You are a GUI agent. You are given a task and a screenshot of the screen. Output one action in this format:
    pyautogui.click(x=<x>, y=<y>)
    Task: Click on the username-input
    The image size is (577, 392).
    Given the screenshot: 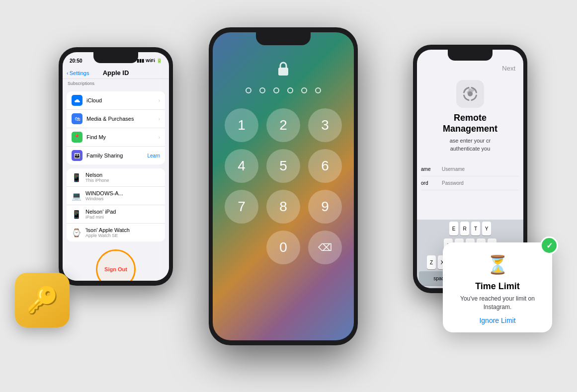 What is the action you would take?
    pyautogui.click(x=479, y=169)
    